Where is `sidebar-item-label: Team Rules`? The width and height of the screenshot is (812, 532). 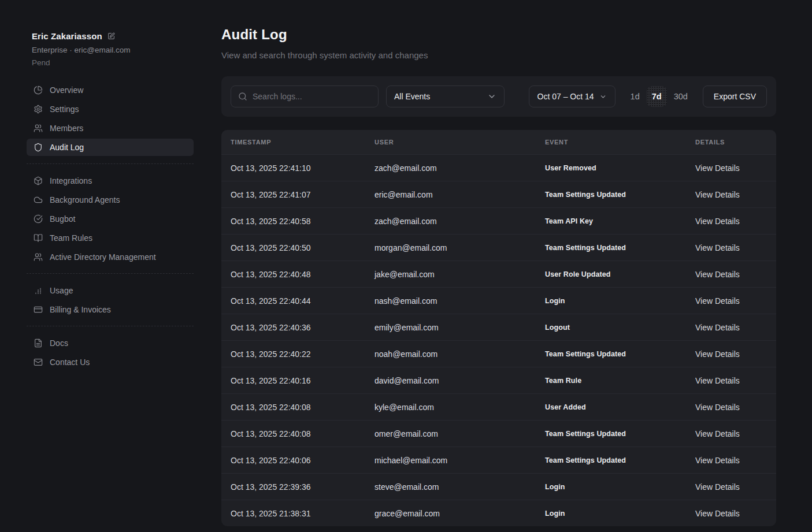
sidebar-item-label: Team Rules is located at coordinates (71, 238).